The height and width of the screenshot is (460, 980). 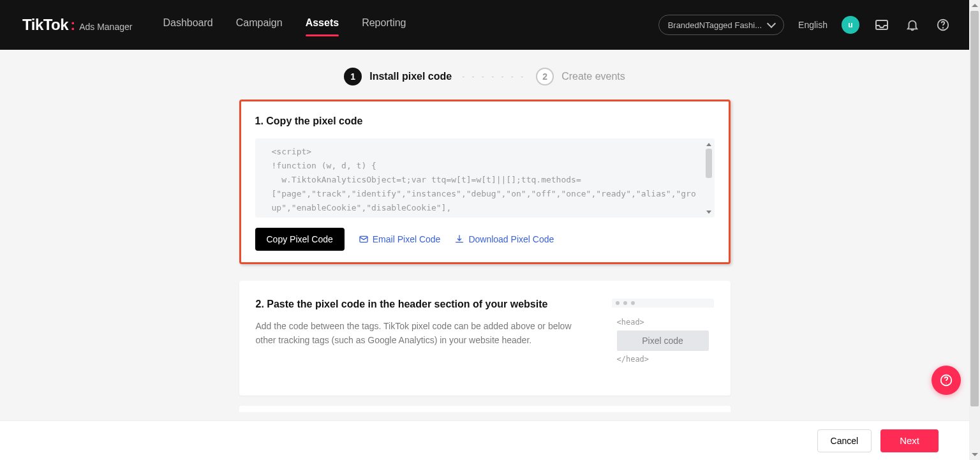 I want to click on help-icon, so click(x=943, y=25).